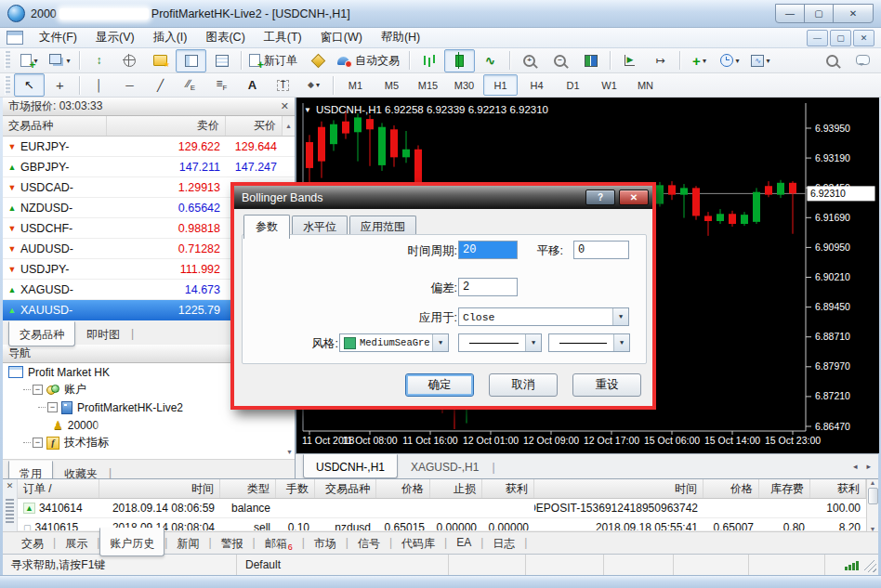 The height and width of the screenshot is (588, 881). What do you see at coordinates (537, 85) in the screenshot?
I see `timeframe-H4: H4` at bounding box center [537, 85].